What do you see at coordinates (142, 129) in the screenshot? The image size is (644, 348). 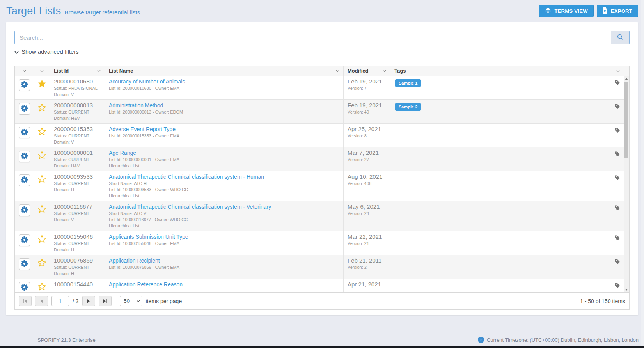 I see `list-name-link: Adverse Event Report Type` at bounding box center [142, 129].